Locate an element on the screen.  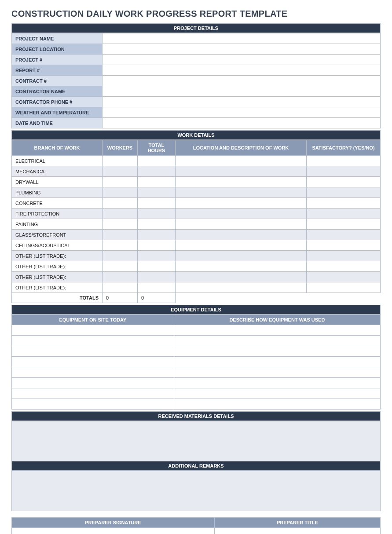
section-header-materials: RECEIVED MATERIALS DETAILS is located at coordinates (196, 416).